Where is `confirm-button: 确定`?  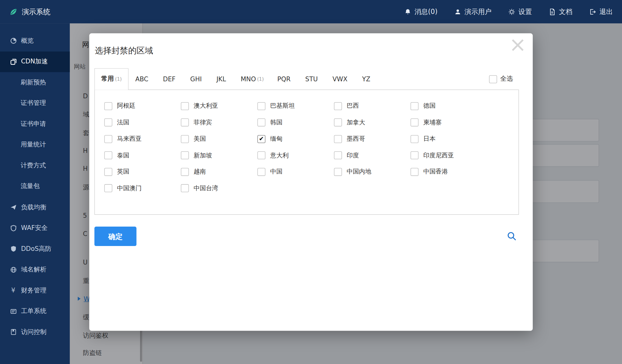 confirm-button: 确定 is located at coordinates (115, 236).